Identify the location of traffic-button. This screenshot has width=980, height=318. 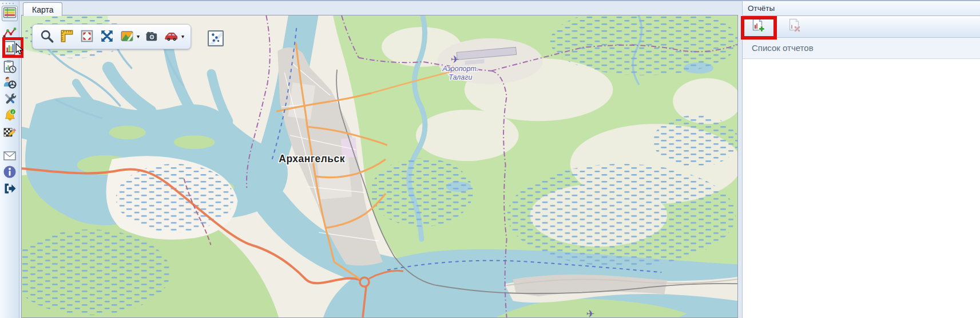
(172, 37).